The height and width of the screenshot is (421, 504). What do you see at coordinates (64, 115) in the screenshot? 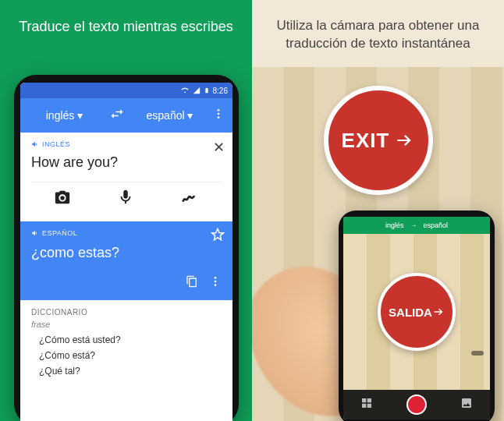
I see `lang-from-button: inglés ▾` at bounding box center [64, 115].